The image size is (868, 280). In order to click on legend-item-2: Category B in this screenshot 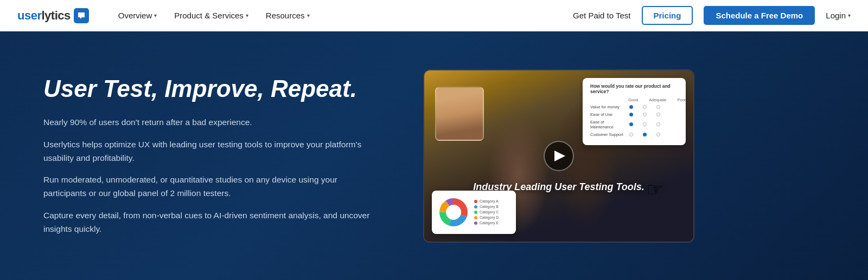, I will do `click(486, 207)`.